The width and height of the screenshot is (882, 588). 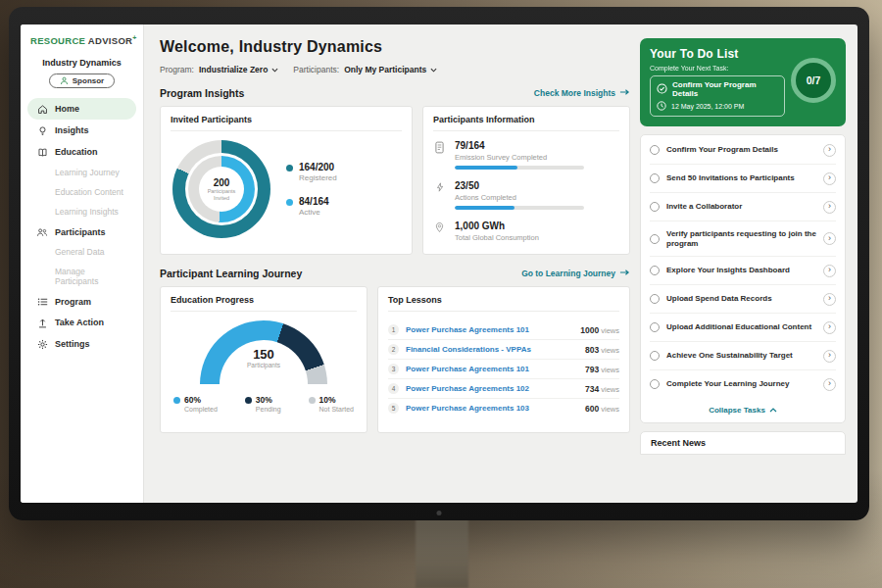 What do you see at coordinates (82, 192) in the screenshot?
I see `sidebar-item-education-content: Education Content` at bounding box center [82, 192].